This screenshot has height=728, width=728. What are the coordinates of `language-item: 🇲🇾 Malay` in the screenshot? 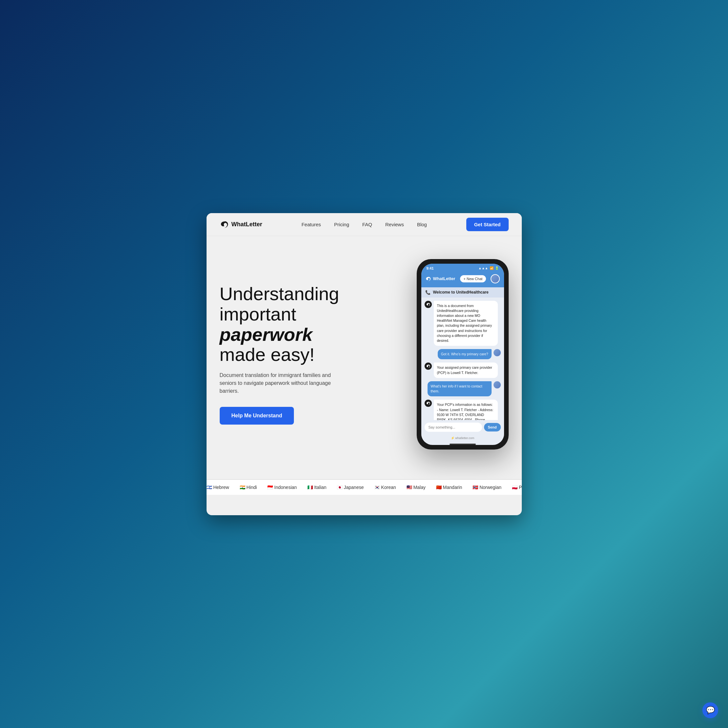 It's located at (416, 487).